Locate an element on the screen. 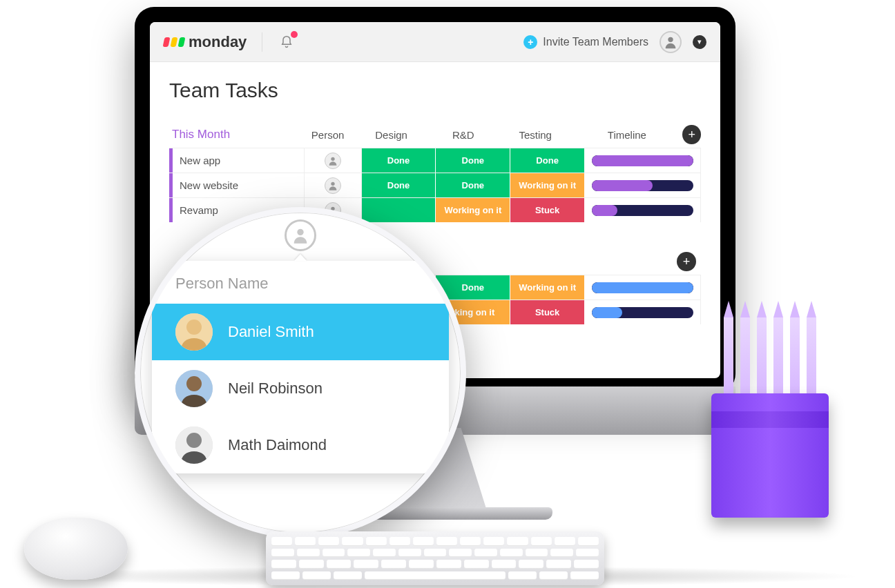 The image size is (895, 588). board-header-row: This Month Person Design R&D Testing Tim… is located at coordinates (435, 135).